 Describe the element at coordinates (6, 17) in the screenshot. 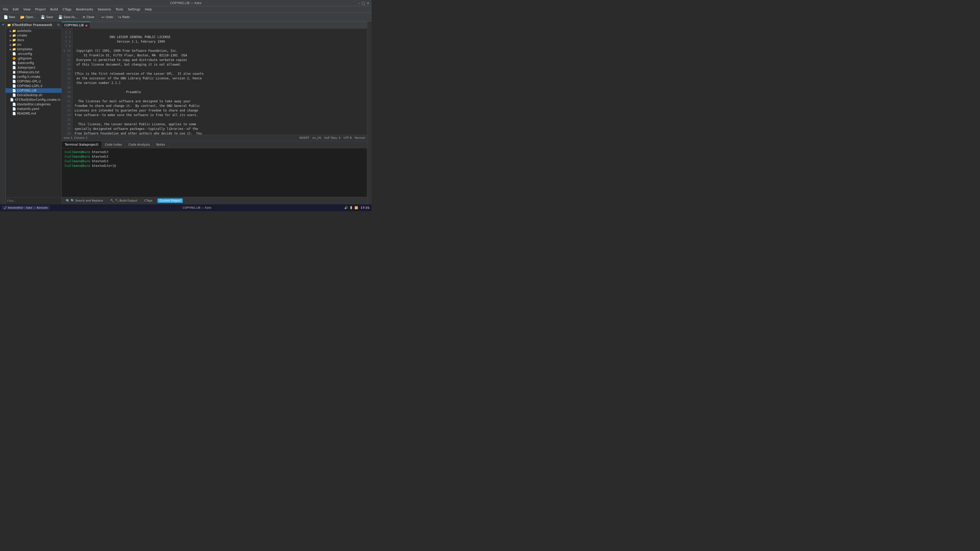

I see `new-icon: 📄` at that location.